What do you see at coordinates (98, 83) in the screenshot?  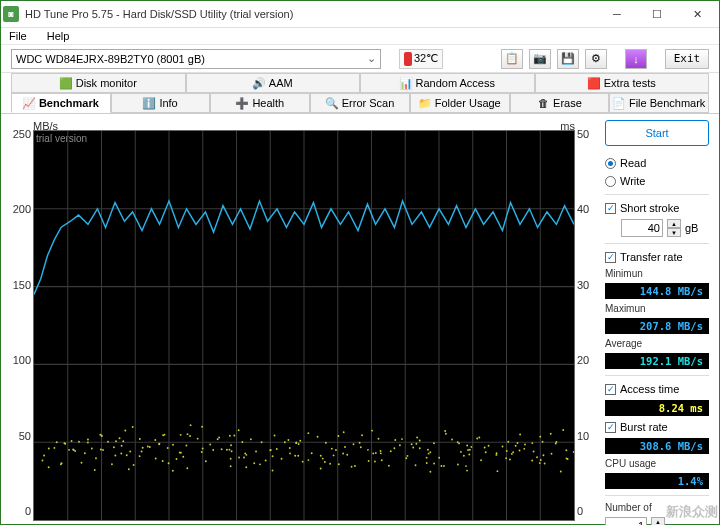 I see `tab-disk-monitor: 🟩Disk monitor` at bounding box center [98, 83].